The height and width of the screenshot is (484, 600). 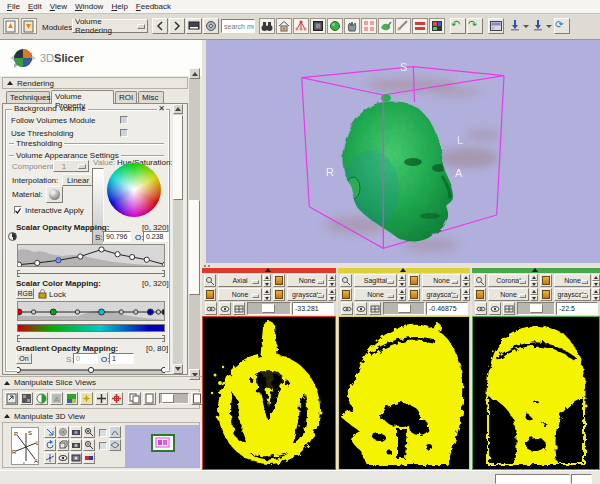 What do you see at coordinates (58, 6) in the screenshot?
I see `menu-view: View` at bounding box center [58, 6].